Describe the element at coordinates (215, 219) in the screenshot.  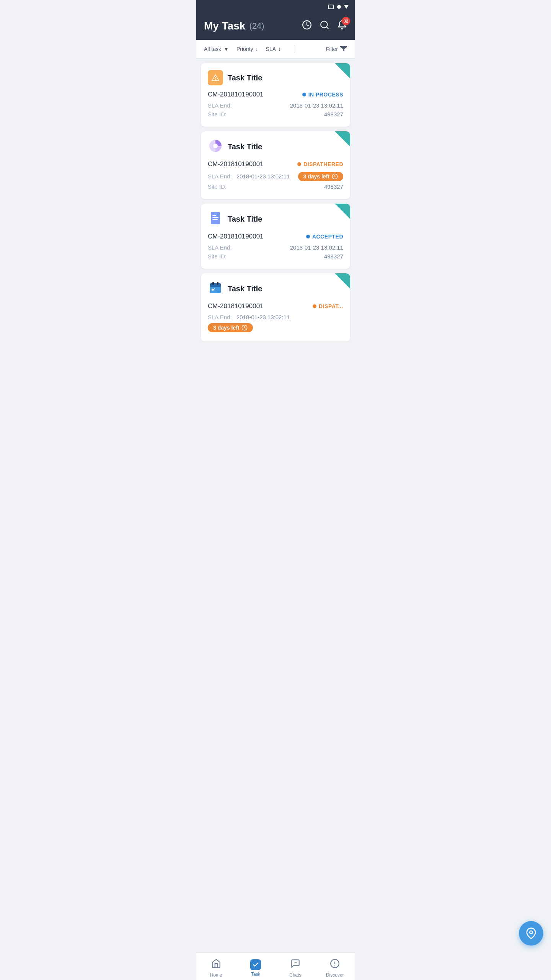
I see `document-icon` at that location.